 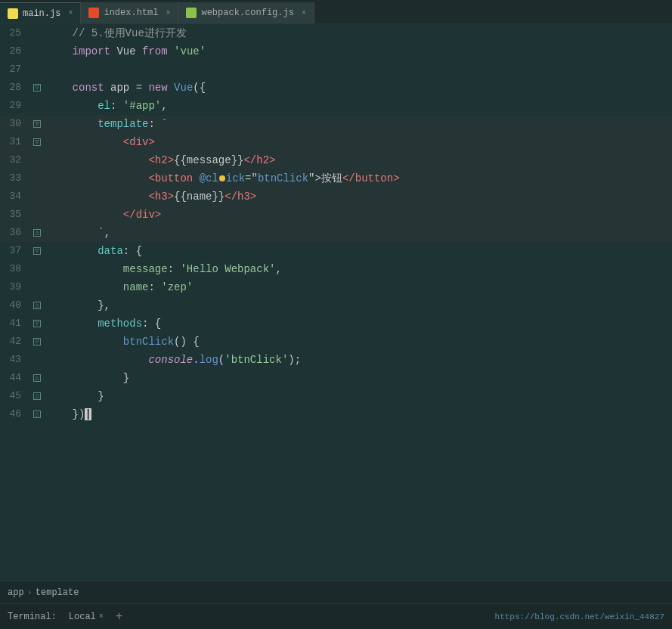 I want to click on fold-icon-40: △, so click(x=37, y=305).